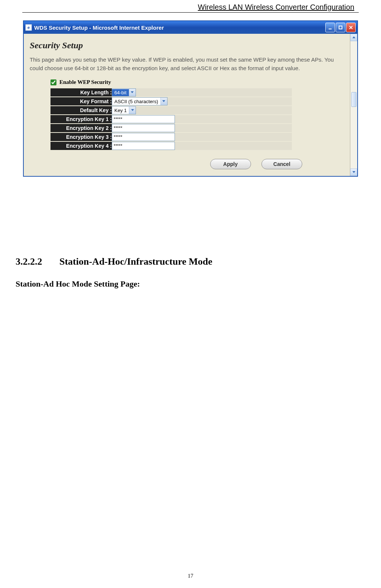 This screenshot has height=588, width=381. Describe the element at coordinates (341, 27) in the screenshot. I see `maximize-button` at that location.